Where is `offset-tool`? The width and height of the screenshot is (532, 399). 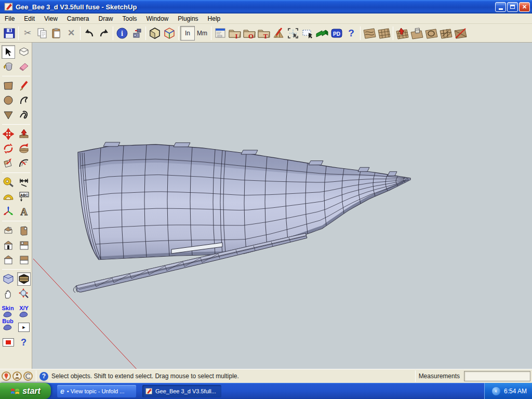
offset-tool is located at coordinates (24, 163).